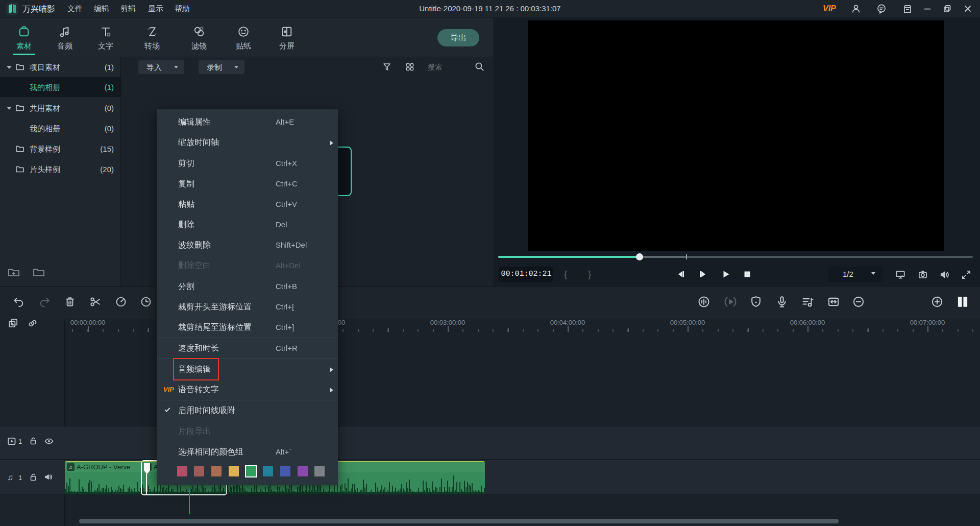 The width and height of the screenshot is (980, 526). I want to click on menu-item-trim-start-to-playhead: 裁剪开头至游标位置 Ctrl+[, so click(247, 307).